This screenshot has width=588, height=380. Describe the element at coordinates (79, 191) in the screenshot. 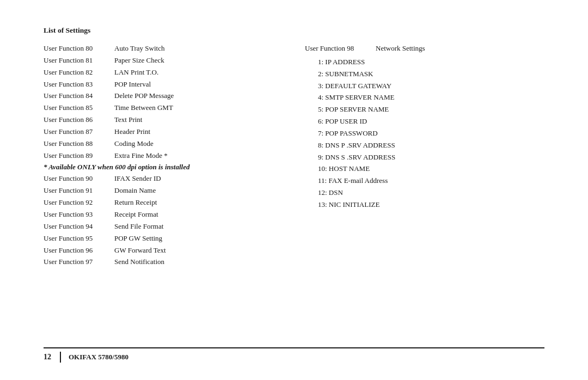

I see `function-label: User Function 91` at that location.